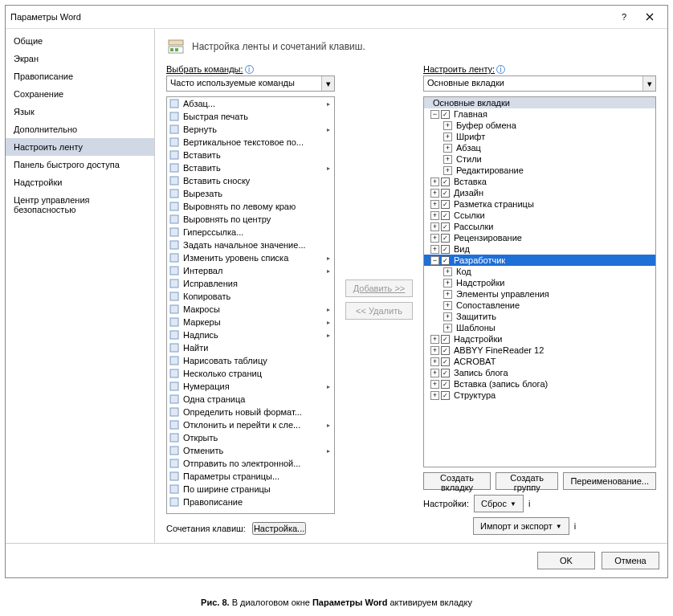  What do you see at coordinates (251, 181) in the screenshot?
I see `command-item: Вставить сноску` at bounding box center [251, 181].